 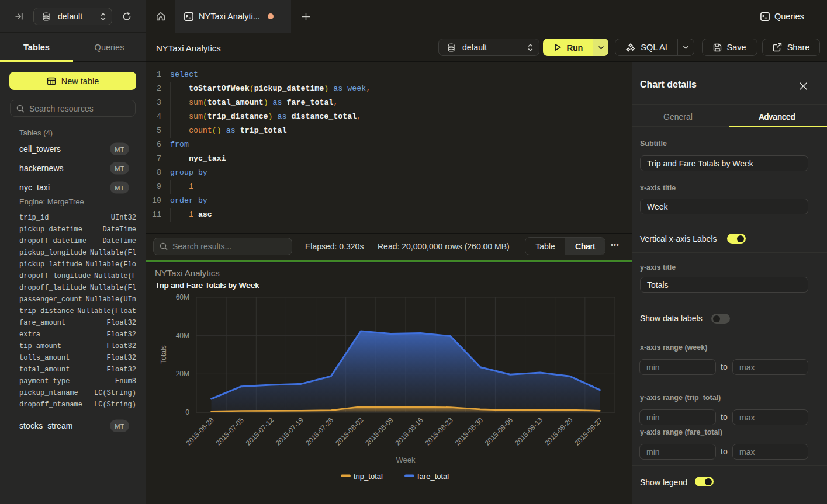 What do you see at coordinates (499, 432) in the screenshot?
I see `svg-text: 2015-09-06` at bounding box center [499, 432].